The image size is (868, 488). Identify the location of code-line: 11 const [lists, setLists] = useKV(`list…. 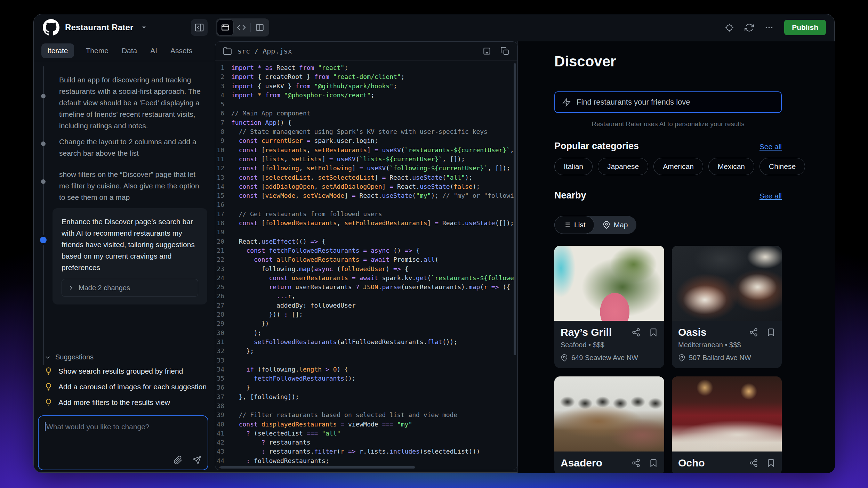
(366, 159).